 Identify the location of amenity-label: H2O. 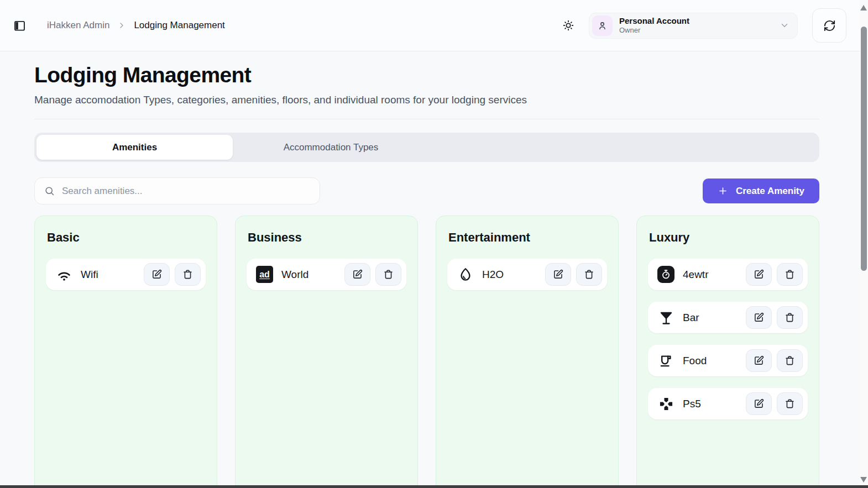
(510, 275).